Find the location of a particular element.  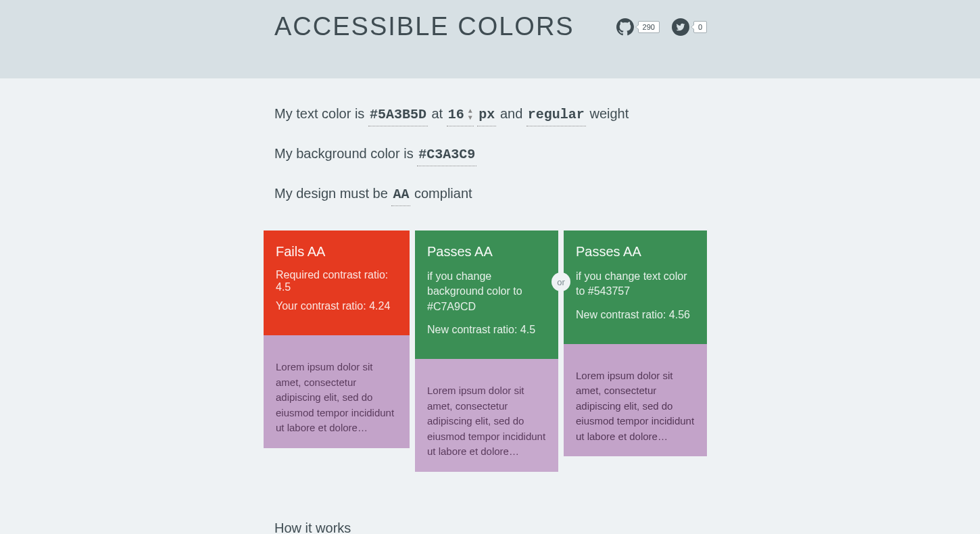

font-unit-select: px is located at coordinates (487, 115).